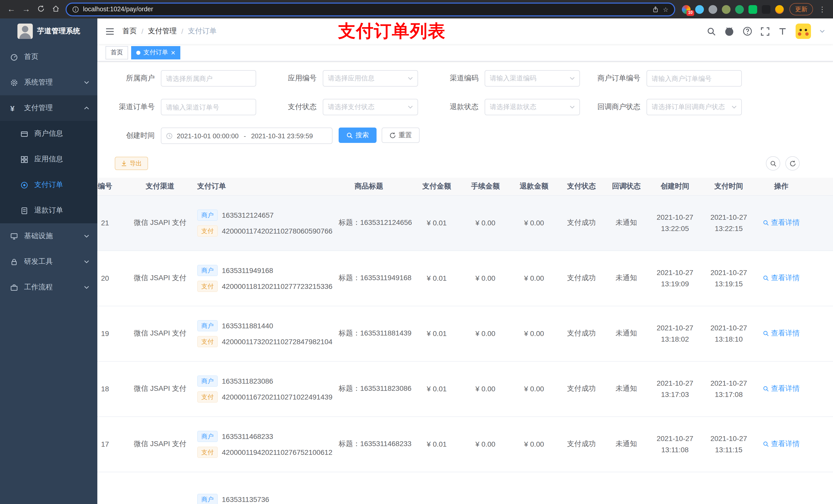 The image size is (833, 504). Describe the element at coordinates (173, 52) in the screenshot. I see `close-icon` at that location.